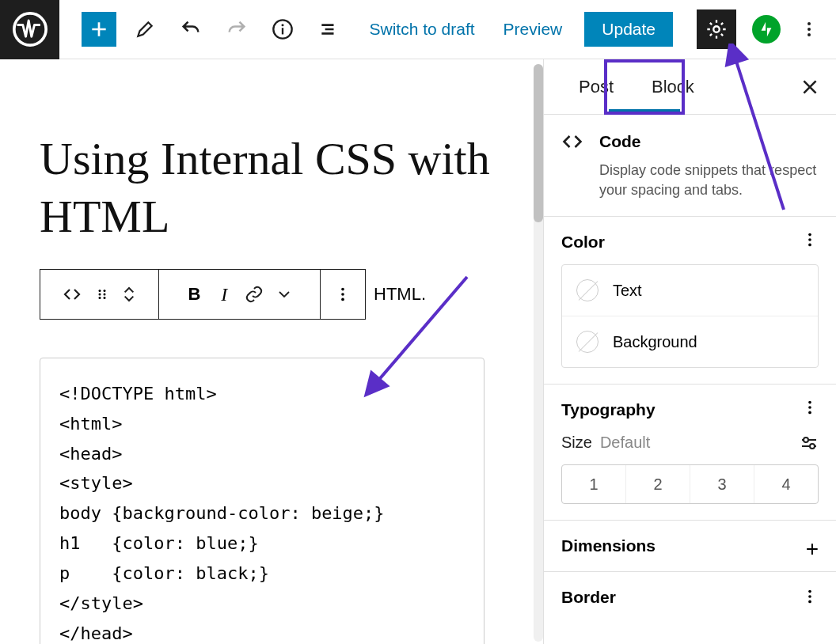 Image resolution: width=836 pixels, height=644 pixels. What do you see at coordinates (709, 180) in the screenshot?
I see `block-type-desc: Display code snippets that respect your …` at bounding box center [709, 180].